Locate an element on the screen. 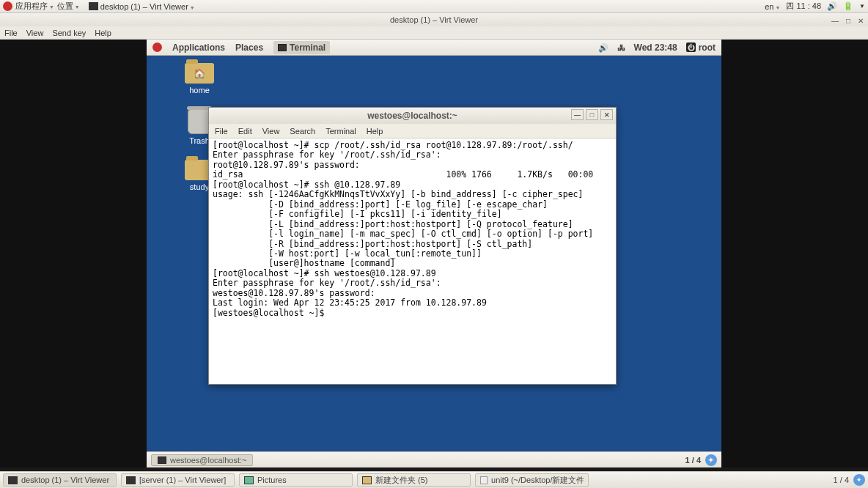 This screenshot has width=868, height=488. host-task-pictures: Pictures is located at coordinates (296, 480).